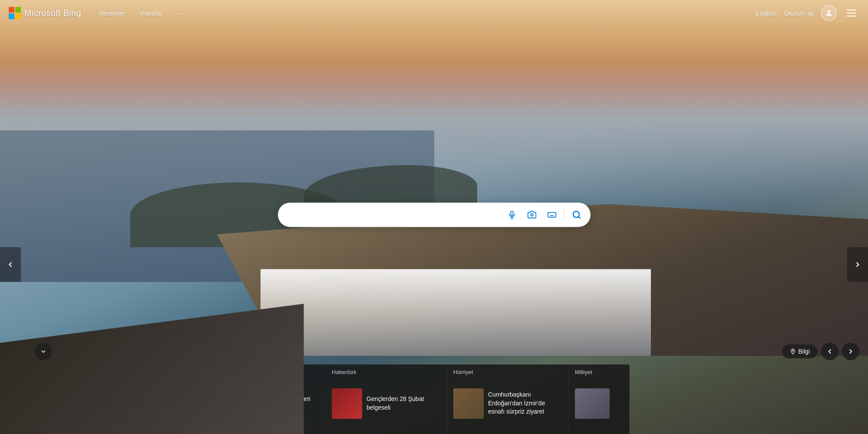 The width and height of the screenshot is (868, 434). I want to click on sq-red, so click(11, 10).